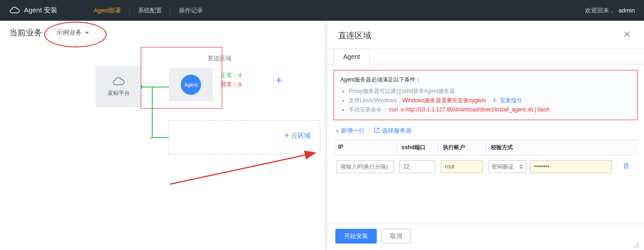 This screenshot has width=644, height=250. I want to click on table-header: IP sshd端口 执行帐户 校验方式, so click(486, 147).